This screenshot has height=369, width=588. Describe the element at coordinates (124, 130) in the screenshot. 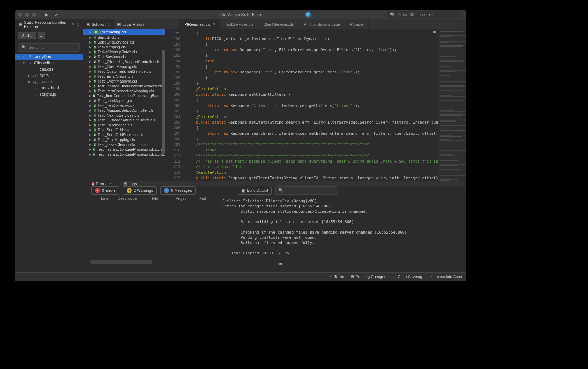

I see `solution-file: ▶CTest_SendGrid.cls` at that location.